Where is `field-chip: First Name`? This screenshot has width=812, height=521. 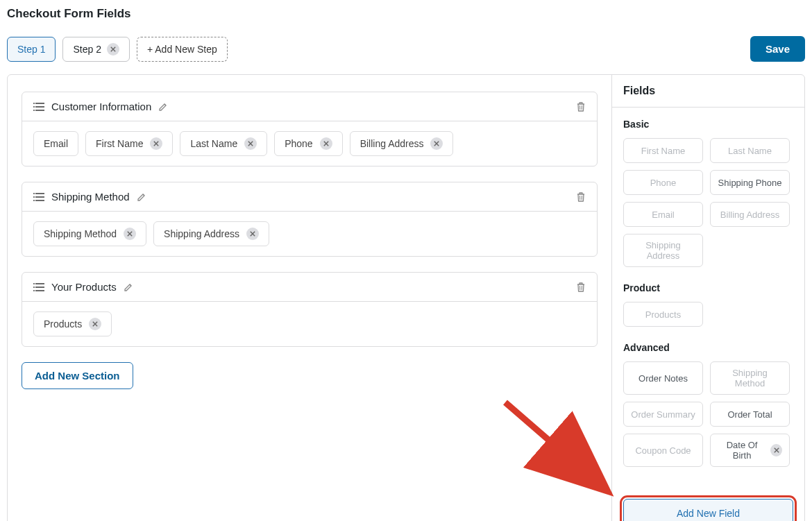 field-chip: First Name is located at coordinates (129, 144).